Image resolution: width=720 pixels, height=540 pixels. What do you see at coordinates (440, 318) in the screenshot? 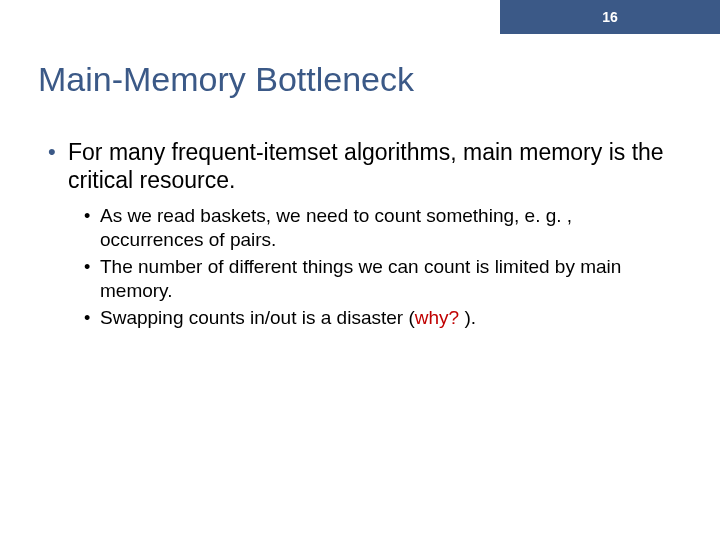
I see `why-text: why?` at bounding box center [440, 318].